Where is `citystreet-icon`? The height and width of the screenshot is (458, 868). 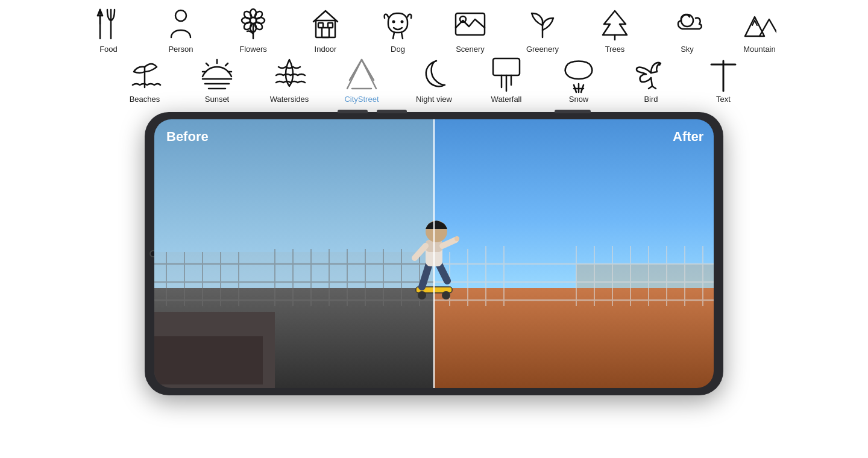 citystreet-icon is located at coordinates (362, 74).